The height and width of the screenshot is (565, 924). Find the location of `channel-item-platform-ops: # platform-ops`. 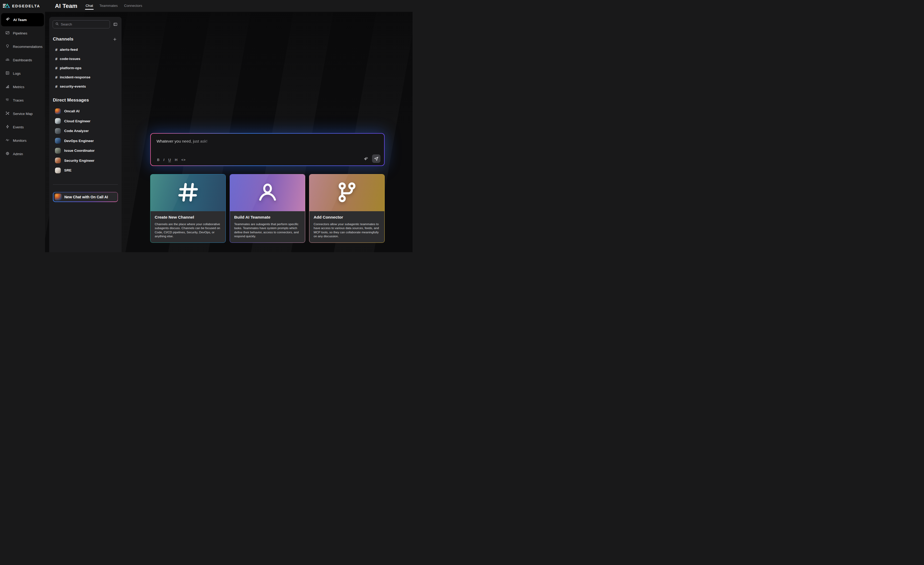

channel-item-platform-ops: # platform-ops is located at coordinates (86, 68).